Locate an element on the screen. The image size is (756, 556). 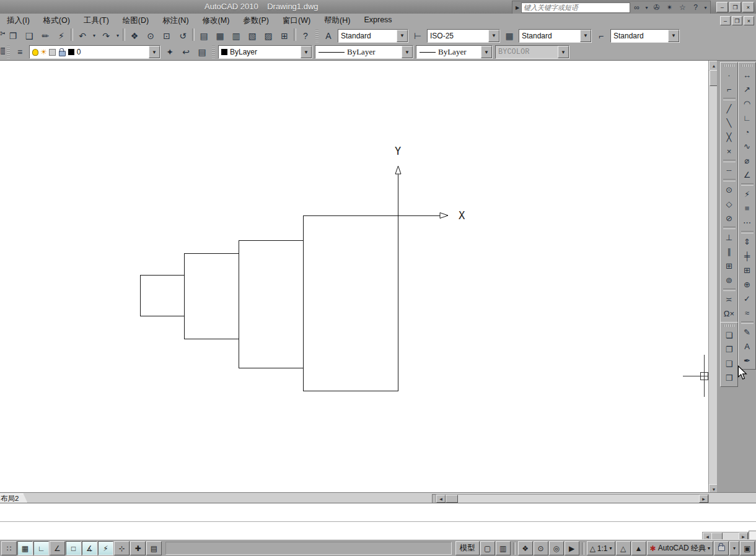
menu-insert: 插入(I) is located at coordinates (19, 21).